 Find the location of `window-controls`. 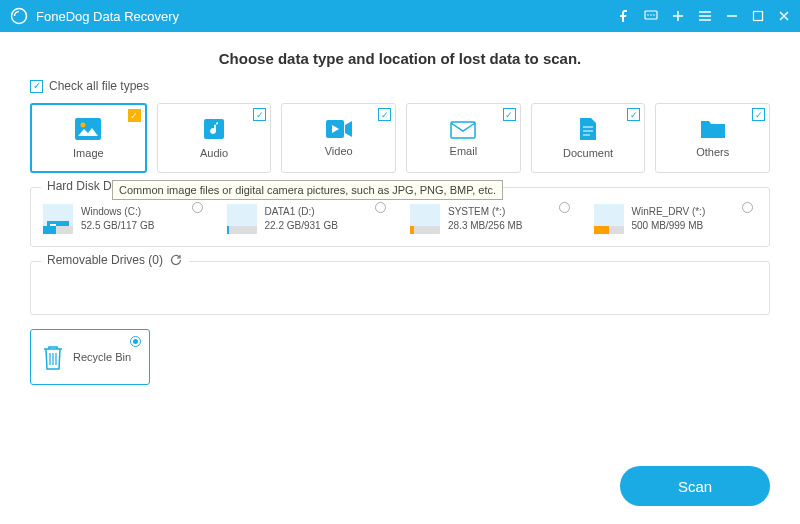

window-controls is located at coordinates (704, 16).